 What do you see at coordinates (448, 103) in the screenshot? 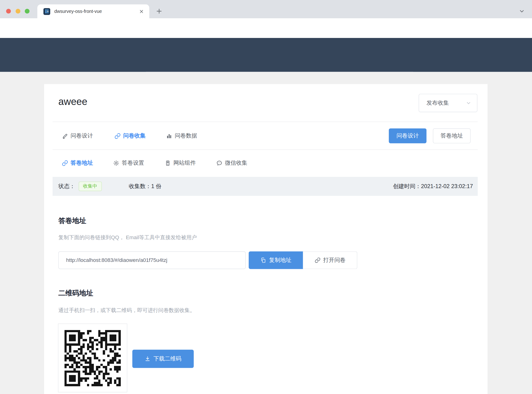
I see `publish-collect-select: 发布收集` at bounding box center [448, 103].